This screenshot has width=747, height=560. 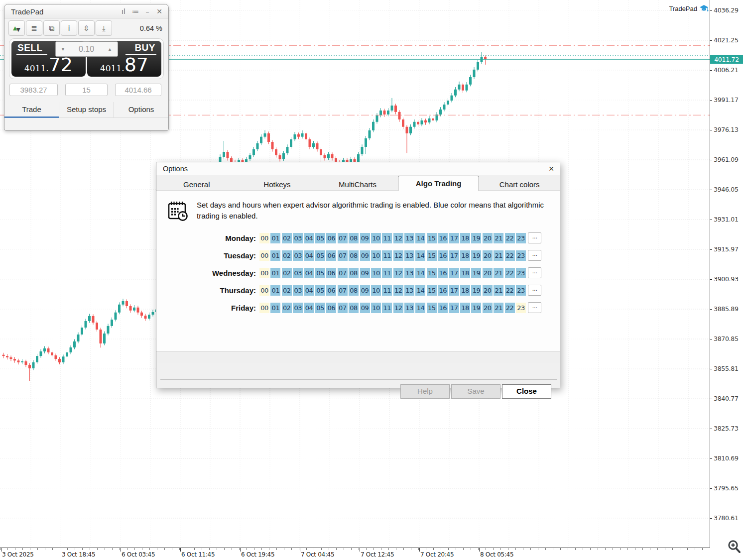 I want to click on dialog-close-button: ✕, so click(x=551, y=169).